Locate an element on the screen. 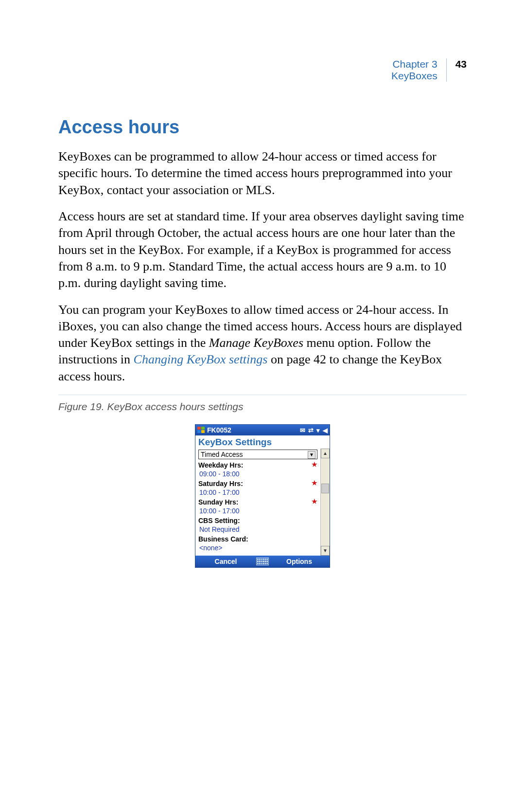 This screenshot has width=525, height=812. chapter-line2: KeyBoxes is located at coordinates (414, 76).